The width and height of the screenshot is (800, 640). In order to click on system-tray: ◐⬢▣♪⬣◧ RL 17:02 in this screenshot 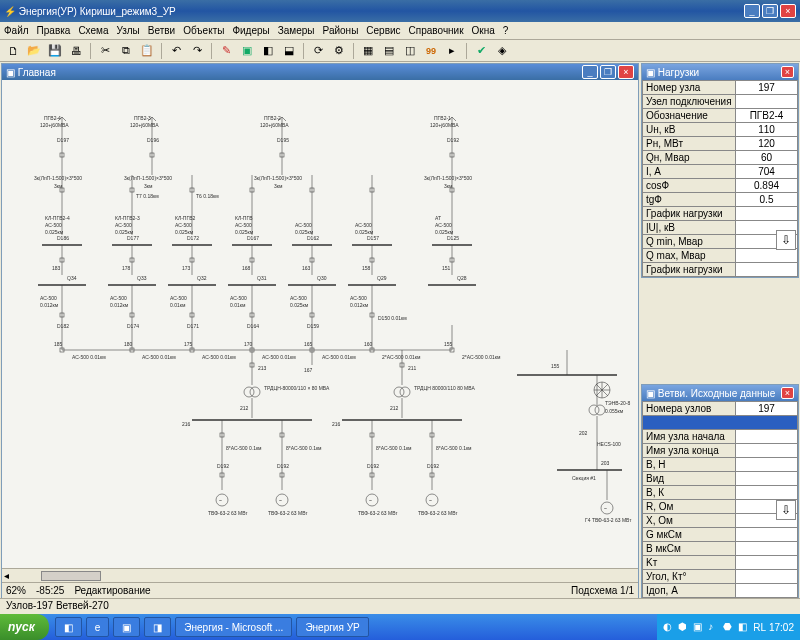, I will do `click(728, 627)`.